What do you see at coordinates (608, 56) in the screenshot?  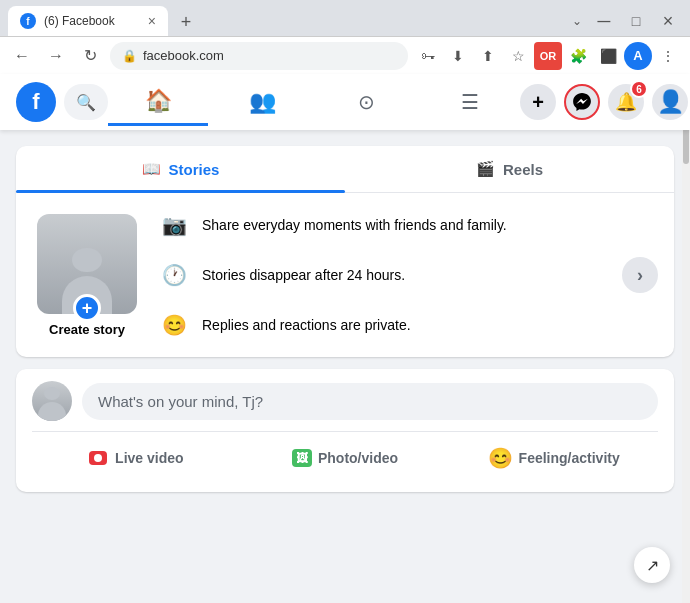 I see `cast-button: ⬛` at bounding box center [608, 56].